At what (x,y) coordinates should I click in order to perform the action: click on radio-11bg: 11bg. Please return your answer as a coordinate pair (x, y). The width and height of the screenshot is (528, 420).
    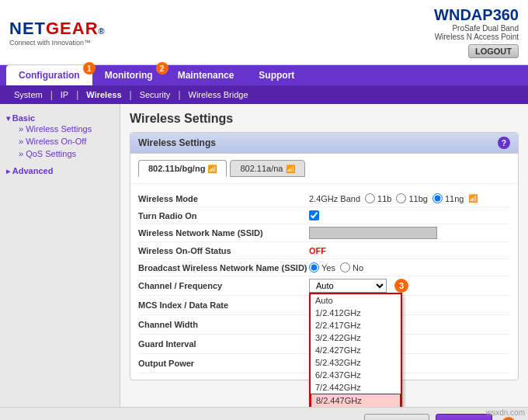
    Looking at the image, I should click on (412, 199).